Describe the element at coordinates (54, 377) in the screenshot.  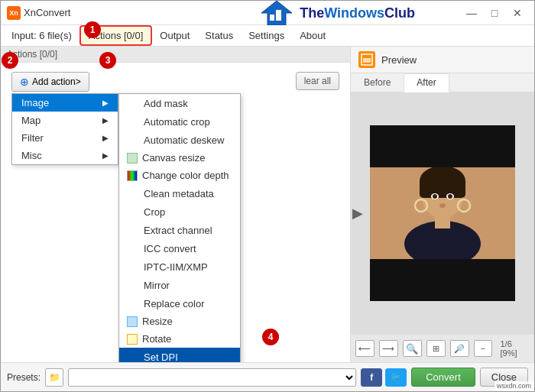
I see `presets-icon-btn: 📁` at that location.